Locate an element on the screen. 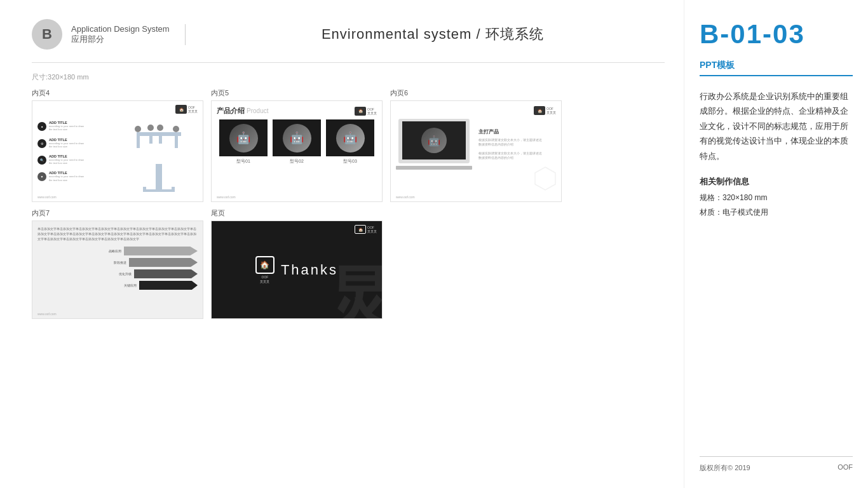  arrow-row-2: 阶段推进 is located at coordinates (149, 262).